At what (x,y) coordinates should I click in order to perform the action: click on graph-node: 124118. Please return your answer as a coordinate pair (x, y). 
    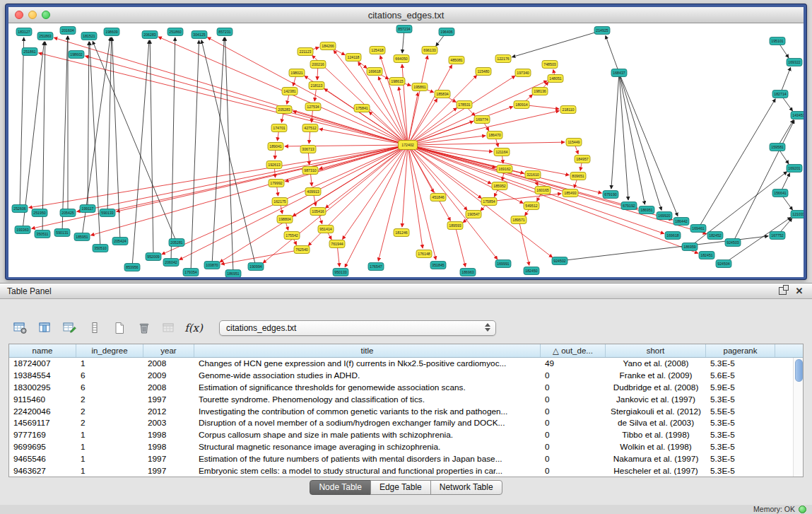
    Looking at the image, I should click on (353, 58).